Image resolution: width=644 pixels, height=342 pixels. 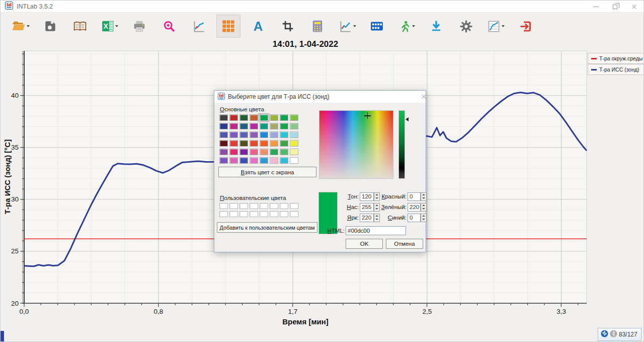 I want to click on record-counter: 83/127, so click(x=628, y=334).